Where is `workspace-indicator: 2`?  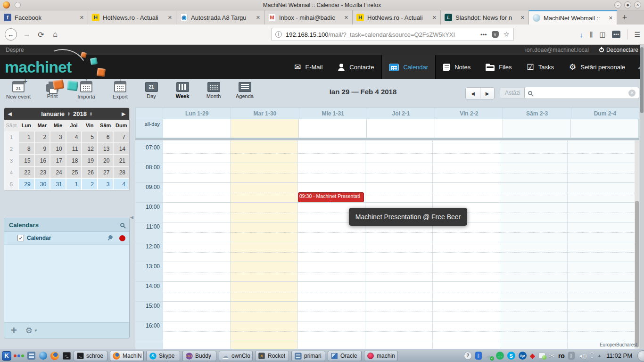 workspace-indicator: 2 is located at coordinates (468, 355).